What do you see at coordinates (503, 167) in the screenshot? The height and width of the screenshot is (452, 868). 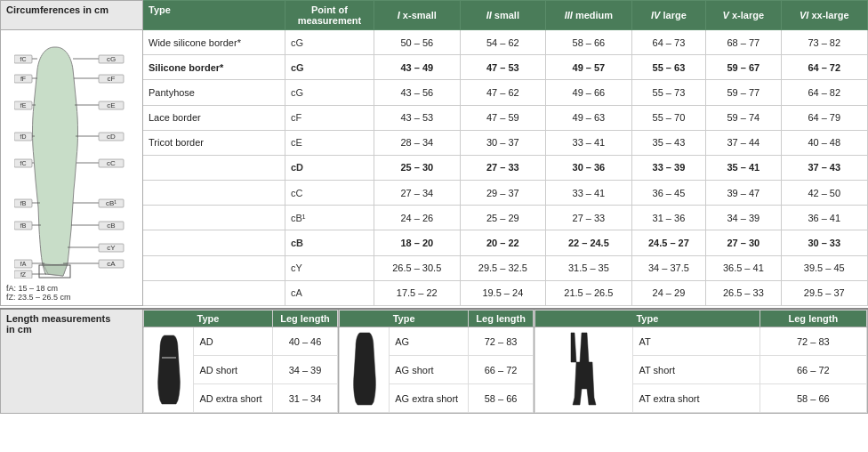 I see `row-5-col-II: 27 – 33` at bounding box center [503, 167].